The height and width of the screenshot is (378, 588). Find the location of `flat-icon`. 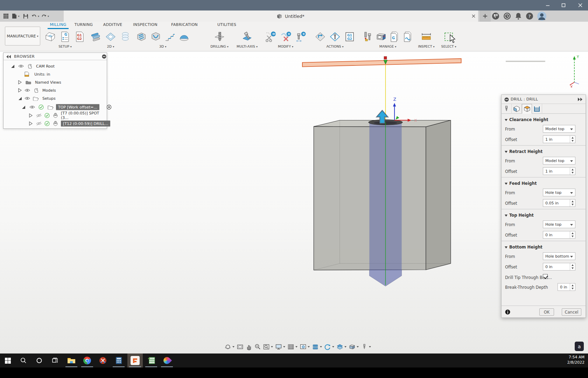

flat-icon is located at coordinates (184, 37).